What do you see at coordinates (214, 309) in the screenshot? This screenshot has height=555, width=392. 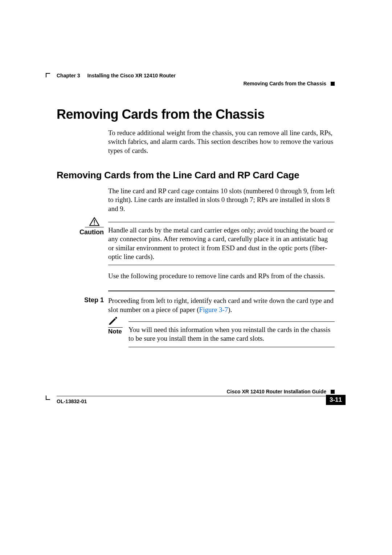 I see `figure-xref-link: Figure 3-7` at bounding box center [214, 309].